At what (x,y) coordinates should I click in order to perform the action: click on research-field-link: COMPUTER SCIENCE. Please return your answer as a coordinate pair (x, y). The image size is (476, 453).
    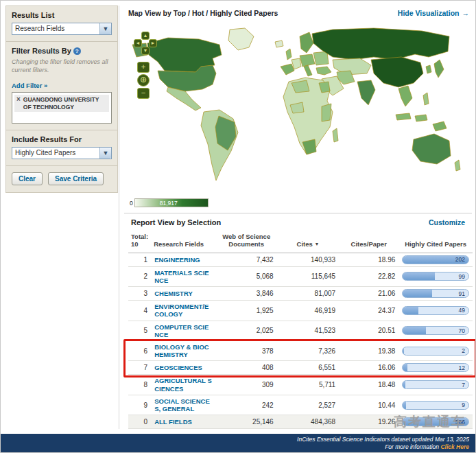
    Looking at the image, I should click on (184, 331).